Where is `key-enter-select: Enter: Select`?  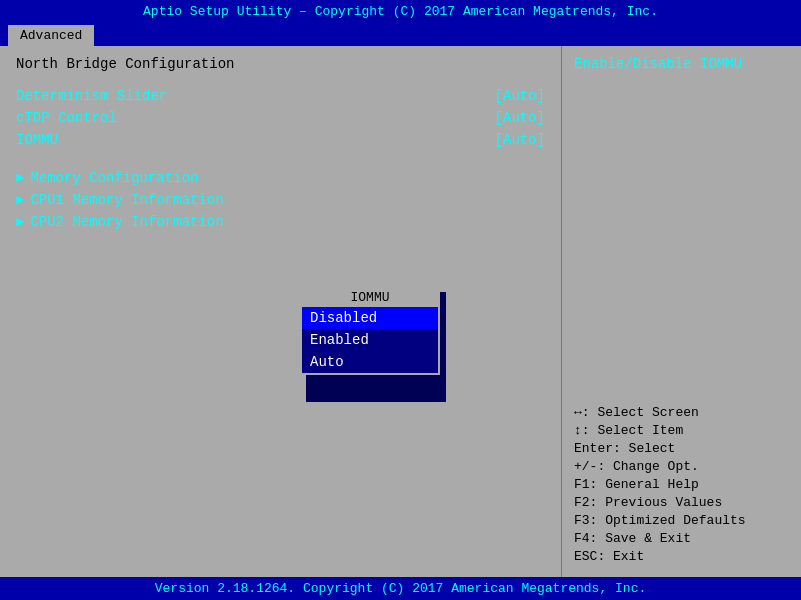
key-enter-select: Enter: Select is located at coordinates (682, 448).